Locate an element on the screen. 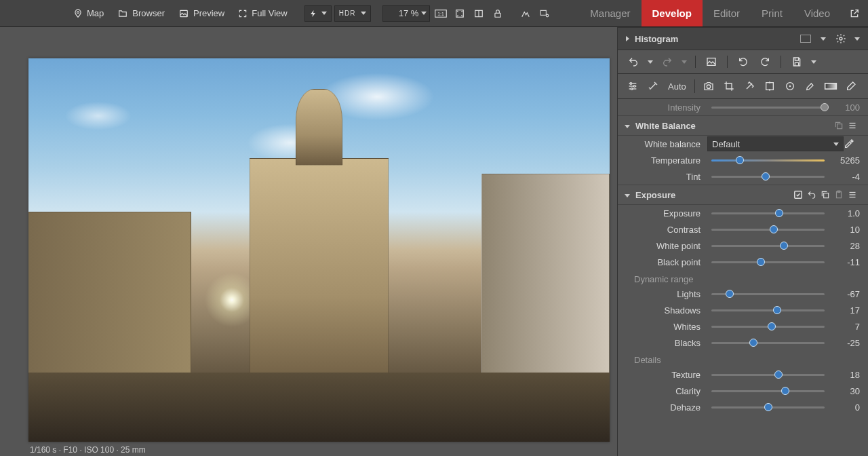 This screenshot has height=456, width=868. eyedropper-icon is located at coordinates (849, 144).